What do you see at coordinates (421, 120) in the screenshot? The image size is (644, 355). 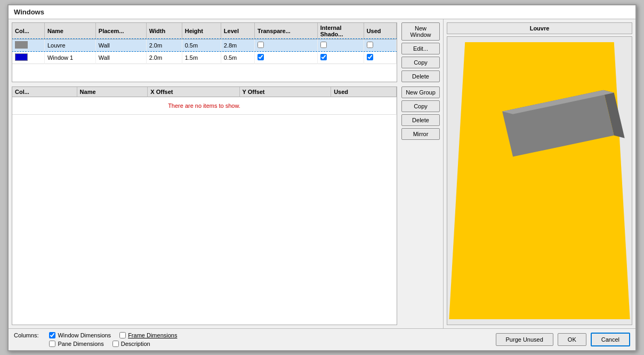 I see `delete-button-bottom: Delete` at bounding box center [421, 120].